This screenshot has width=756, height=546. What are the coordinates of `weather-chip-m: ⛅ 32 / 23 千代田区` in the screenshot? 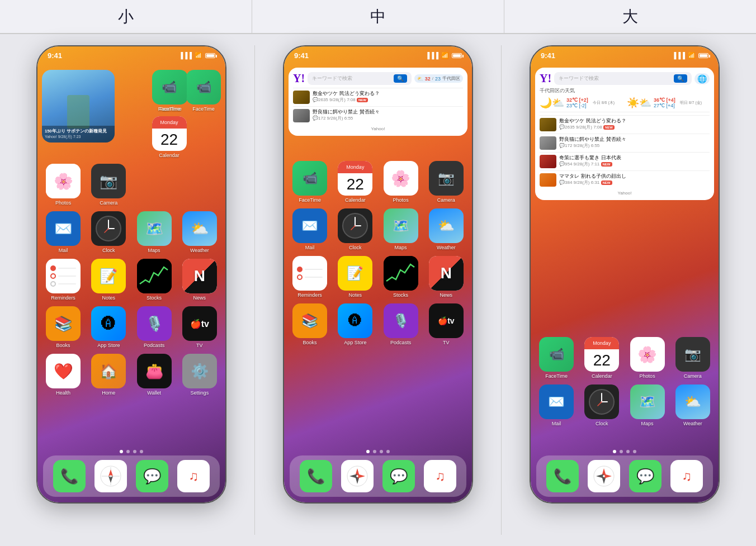 It's located at (438, 78).